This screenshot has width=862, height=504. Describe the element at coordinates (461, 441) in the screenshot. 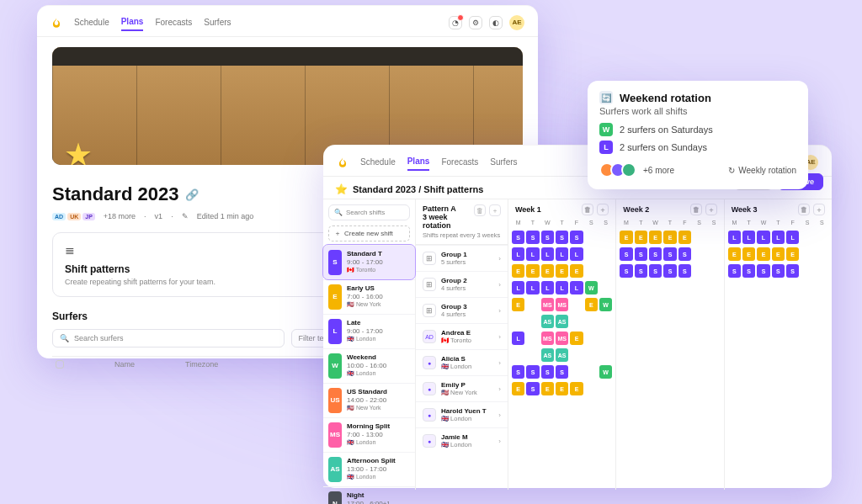

I see `person-row: ●Jamie M🇬🇧 London›` at that location.